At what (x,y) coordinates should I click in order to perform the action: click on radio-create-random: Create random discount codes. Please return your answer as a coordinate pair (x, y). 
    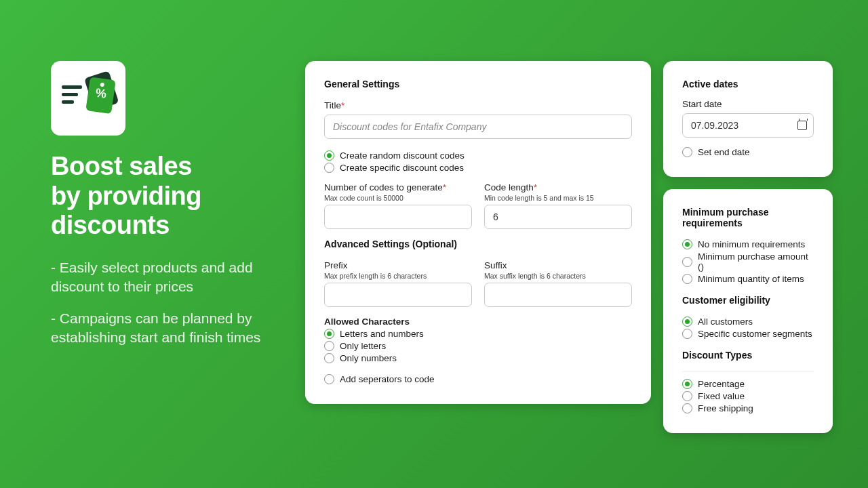
    Looking at the image, I should click on (478, 156).